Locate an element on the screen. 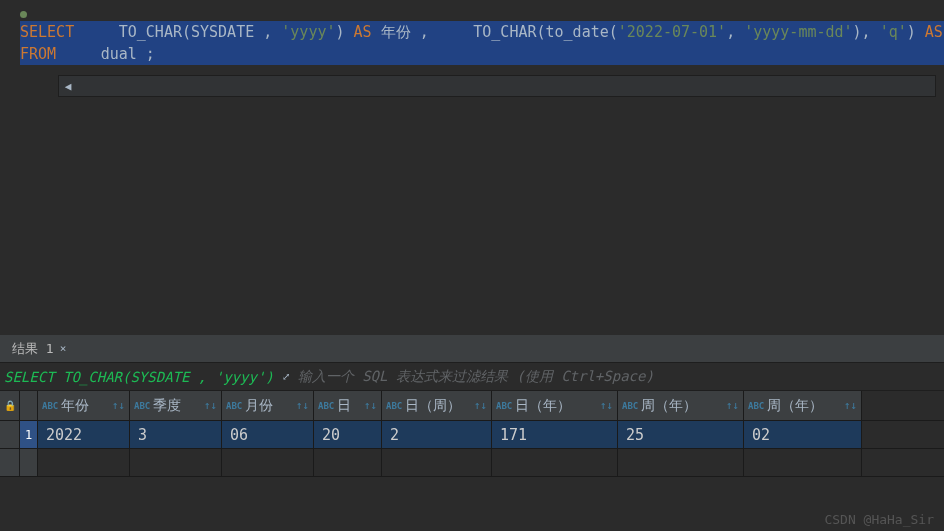 This screenshot has width=944, height=531. cell: 3 is located at coordinates (176, 434).